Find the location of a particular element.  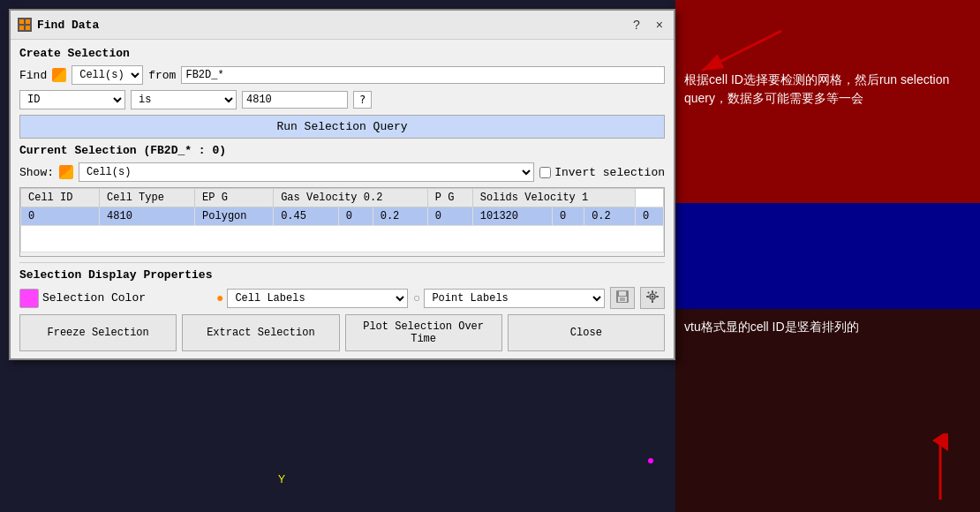

cell-labels-icon: ● is located at coordinates (220, 298).